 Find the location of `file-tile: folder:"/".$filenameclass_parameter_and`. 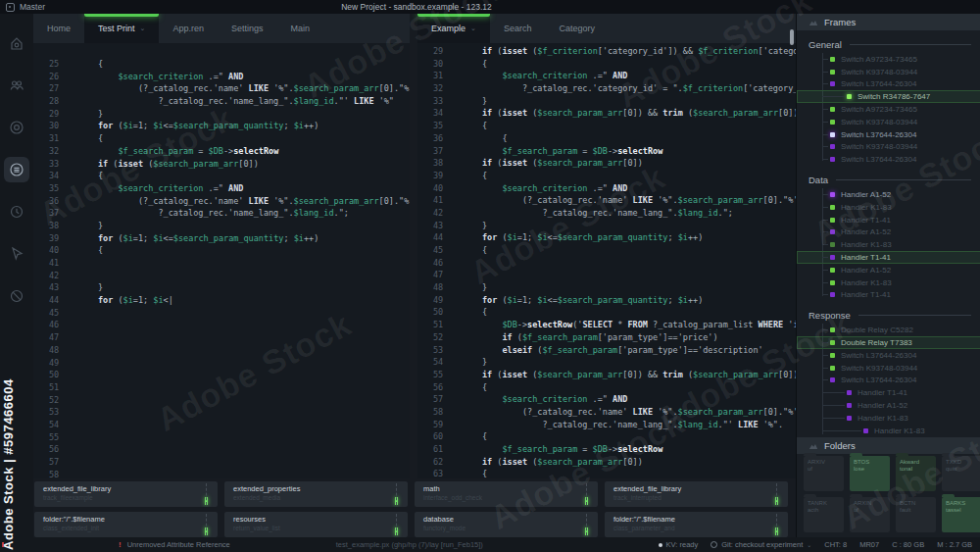

file-tile: folder:"/".$filenameclass_parameter_and is located at coordinates (696, 525).